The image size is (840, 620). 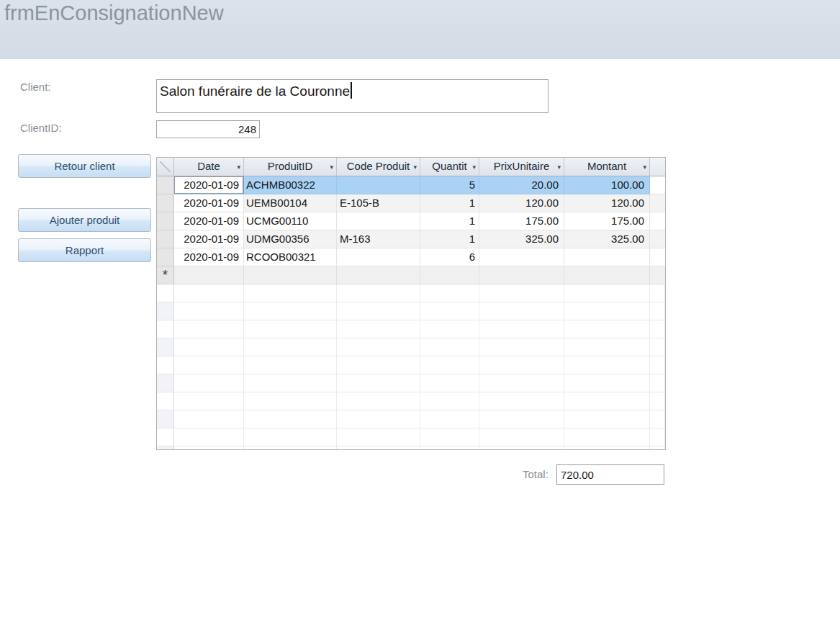 I want to click on cell-prix_unitaire: 175.00, so click(x=522, y=222).